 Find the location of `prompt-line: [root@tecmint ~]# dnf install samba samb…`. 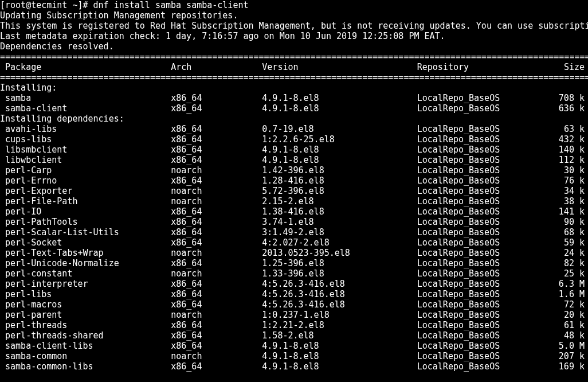

prompt-line: [root@tecmint ~]# dnf install samba samb… is located at coordinates (294, 5).